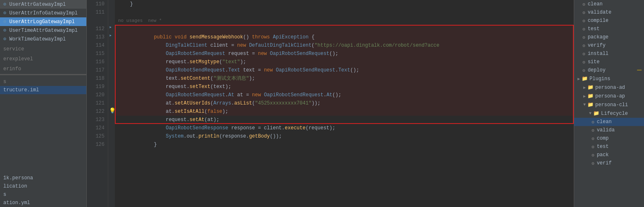 This screenshot has height=207, width=644. I want to click on ln-126: 126, so click(96, 145).